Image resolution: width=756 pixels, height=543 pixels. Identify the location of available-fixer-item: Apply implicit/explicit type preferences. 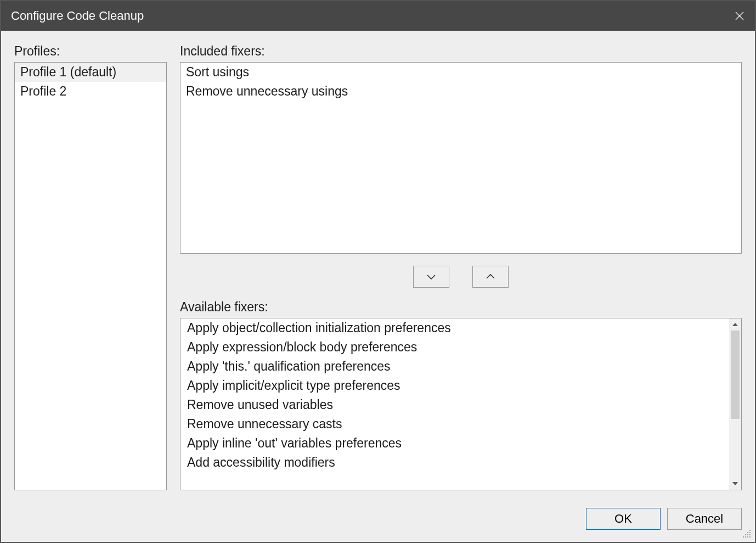
(455, 385).